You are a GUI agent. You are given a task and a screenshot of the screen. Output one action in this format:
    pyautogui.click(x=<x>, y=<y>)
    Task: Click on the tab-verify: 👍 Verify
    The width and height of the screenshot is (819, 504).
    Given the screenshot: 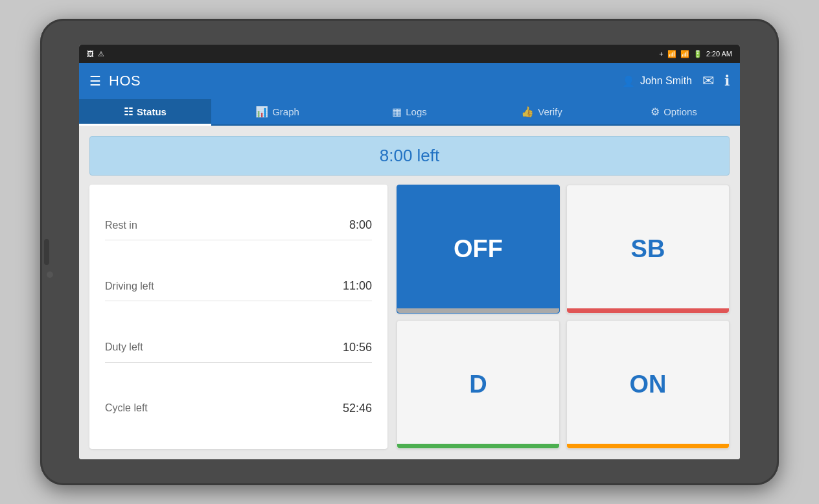 What is the action you would take?
    pyautogui.click(x=542, y=111)
    